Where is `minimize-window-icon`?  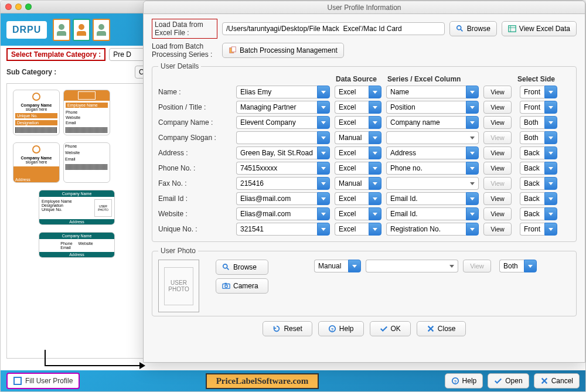
minimize-window-icon is located at coordinates (19, 7).